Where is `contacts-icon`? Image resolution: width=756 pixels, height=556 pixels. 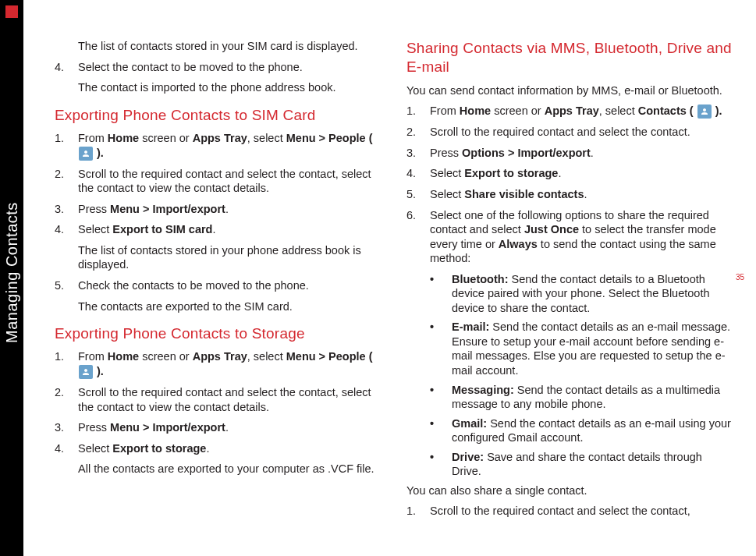
contacts-icon is located at coordinates (705, 112).